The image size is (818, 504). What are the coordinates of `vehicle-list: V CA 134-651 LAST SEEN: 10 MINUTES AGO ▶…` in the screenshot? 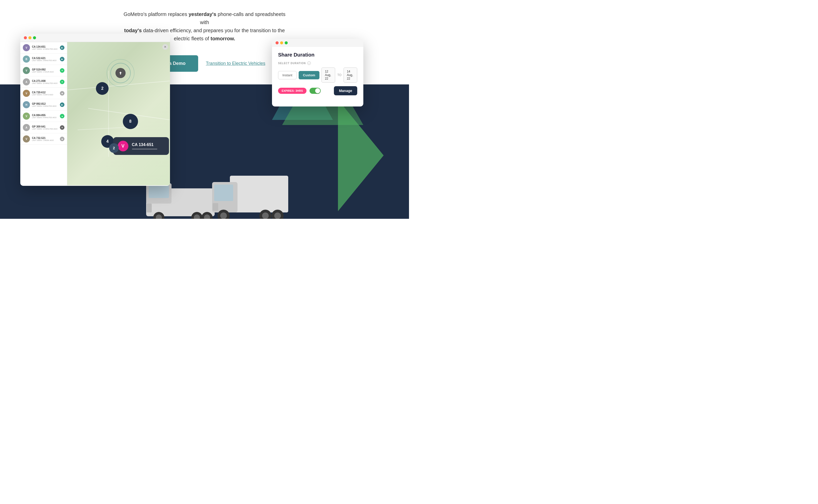 It's located at (44, 114).